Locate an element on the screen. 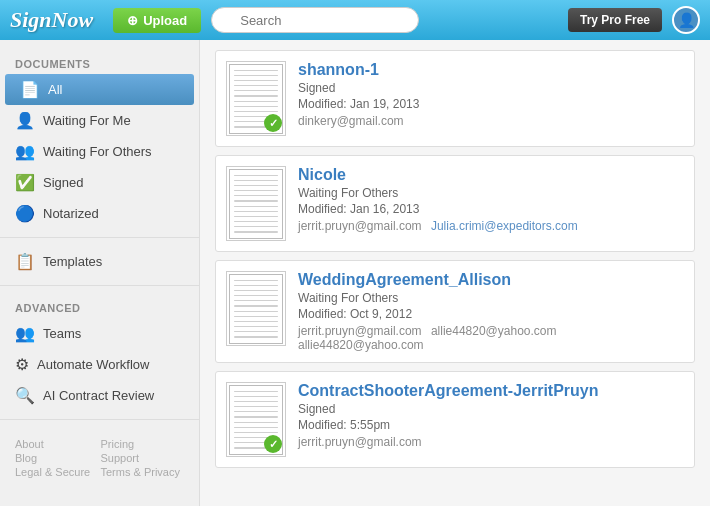 This screenshot has width=710, height=506. doc-email-2: allie44820@yahoo.com is located at coordinates (494, 331).